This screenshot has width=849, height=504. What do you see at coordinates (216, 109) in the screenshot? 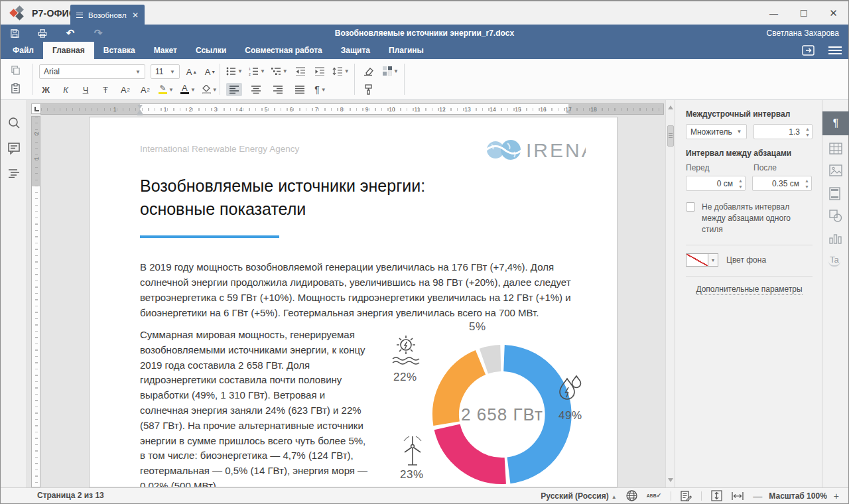
I see `ruler-number: 3` at bounding box center [216, 109].